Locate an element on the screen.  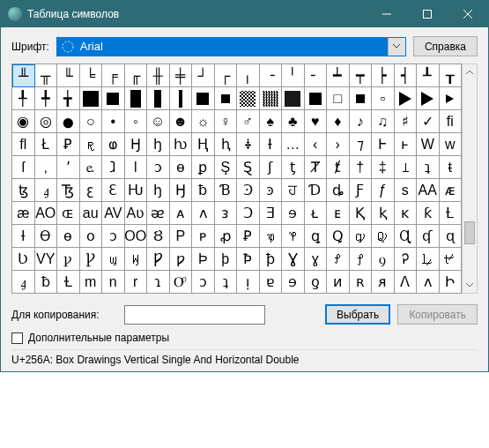
advanced-checkbox is located at coordinates (18, 339).